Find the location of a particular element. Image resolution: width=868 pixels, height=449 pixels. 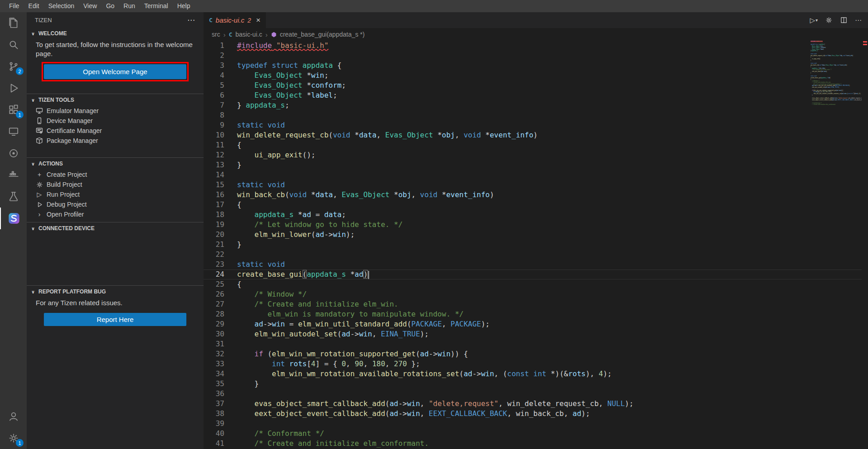

tab-basic-ui-c: C basic-ui.c 2 × is located at coordinates (235, 20).